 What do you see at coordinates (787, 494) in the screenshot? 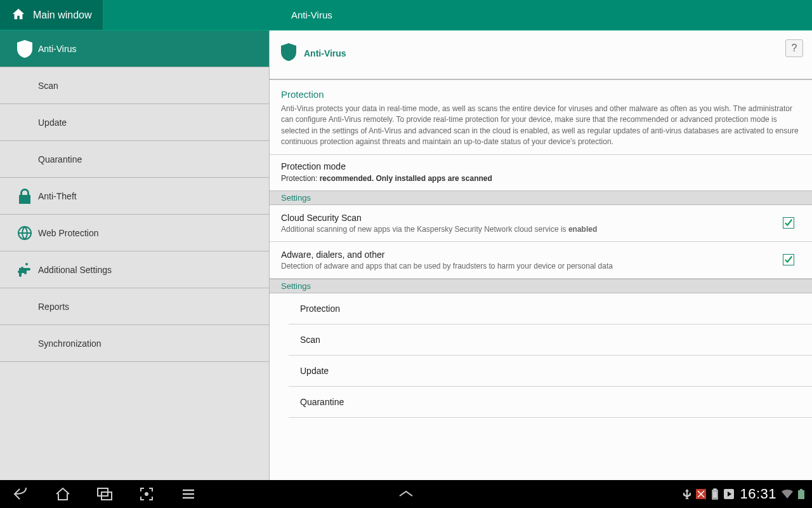
I see `wifi-icon` at bounding box center [787, 494].